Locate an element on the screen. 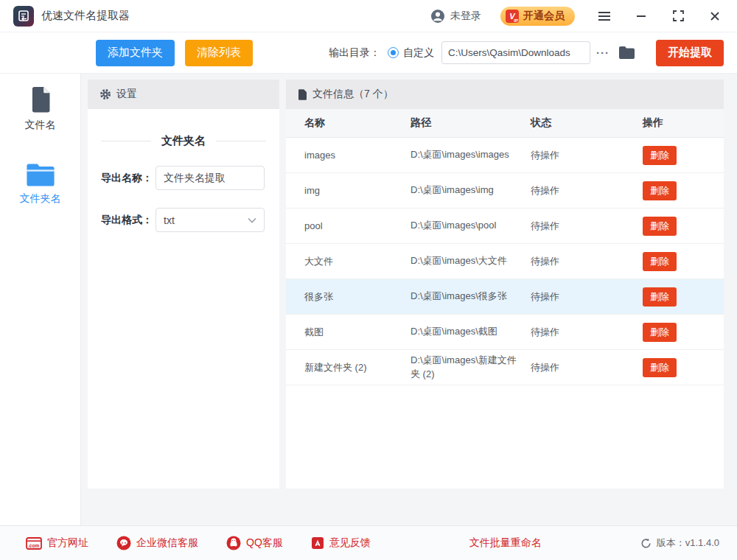 This screenshot has height=560, width=737. hamburger-icon is located at coordinates (604, 16).